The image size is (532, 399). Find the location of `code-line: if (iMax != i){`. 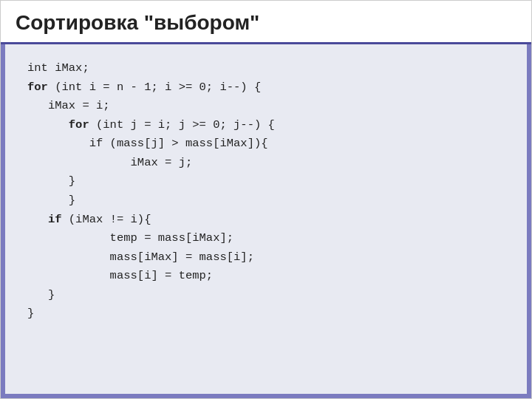

code-line: if (iMax != i){ is located at coordinates (266, 220).